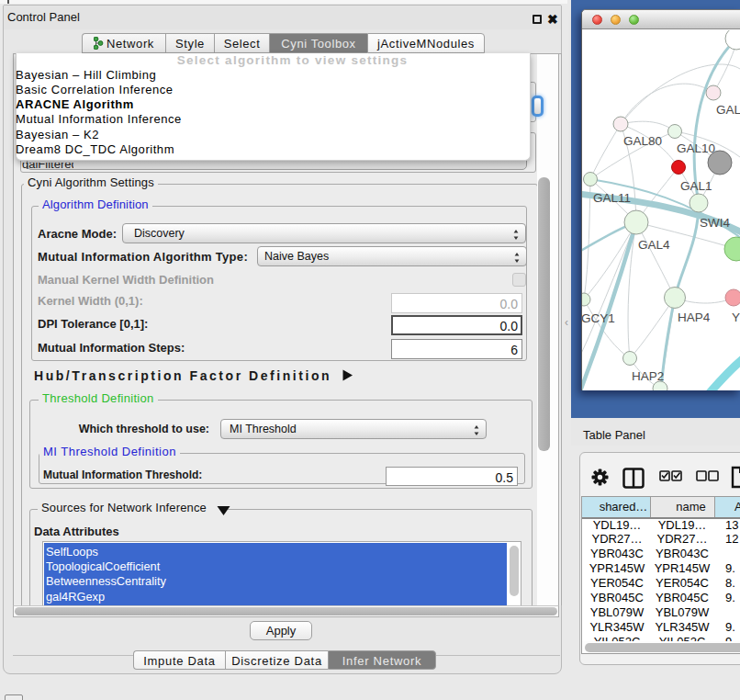  Describe the element at coordinates (611, 198) in the screenshot. I see `svg-text: GAL11` at that location.